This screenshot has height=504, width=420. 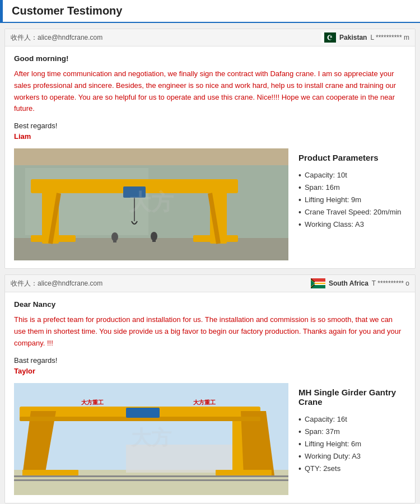 I want to click on product-params-2: MH Single Girder Gantry Crane Capacity: …, so click(x=351, y=431).